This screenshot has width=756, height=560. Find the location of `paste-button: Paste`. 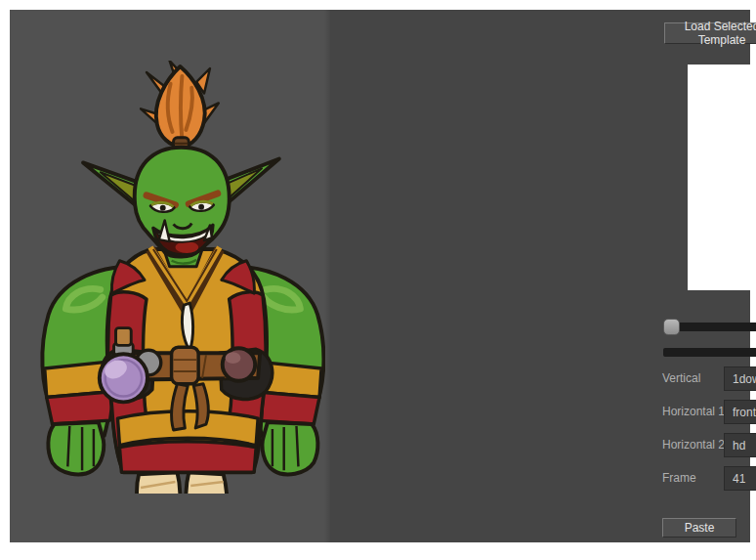

paste-button: Paste is located at coordinates (699, 528).